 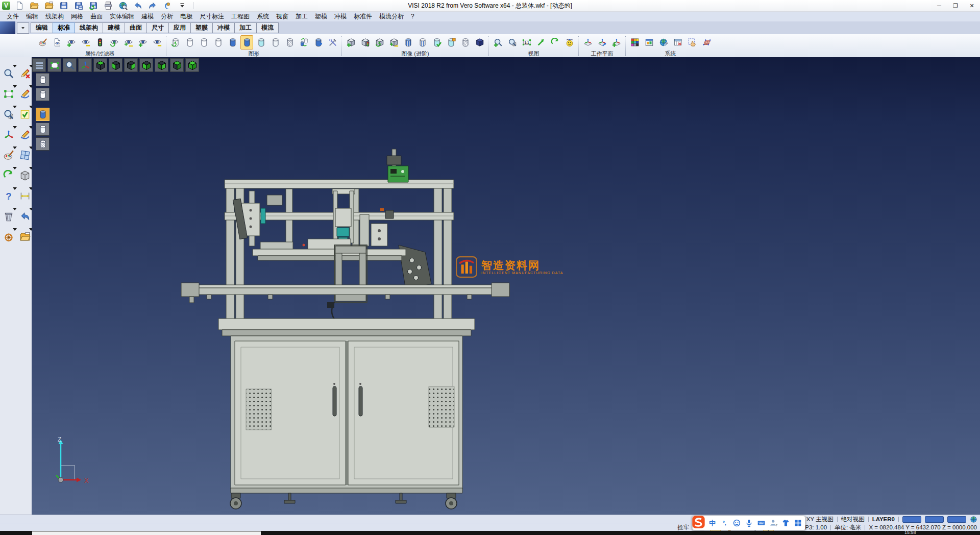 I want to click on menu-item: 视窗, so click(x=282, y=16).